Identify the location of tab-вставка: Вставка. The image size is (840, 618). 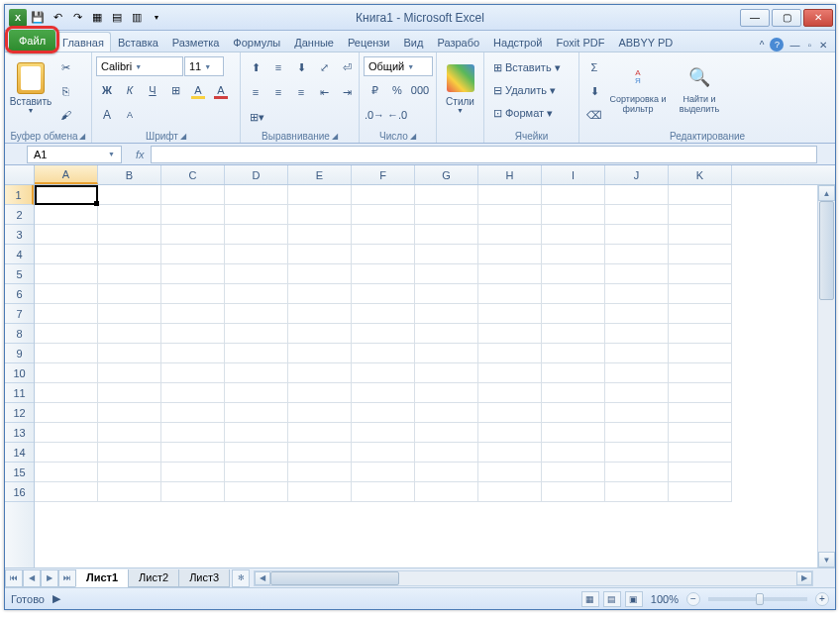
(139, 42).